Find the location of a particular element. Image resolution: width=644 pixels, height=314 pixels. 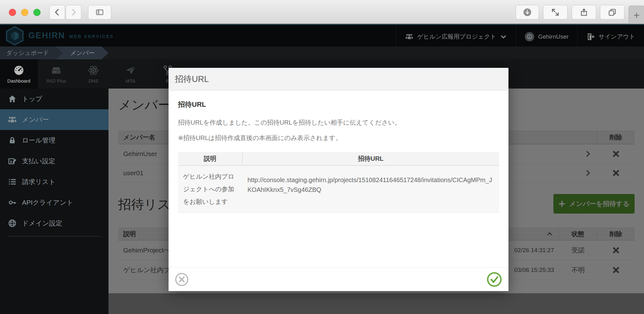

col-invite-url: 招待URL is located at coordinates (371, 159).